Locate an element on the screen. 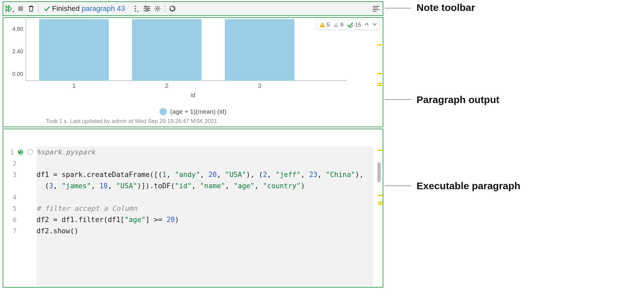 The image size is (644, 289). chevron-up-icon is located at coordinates (367, 25).